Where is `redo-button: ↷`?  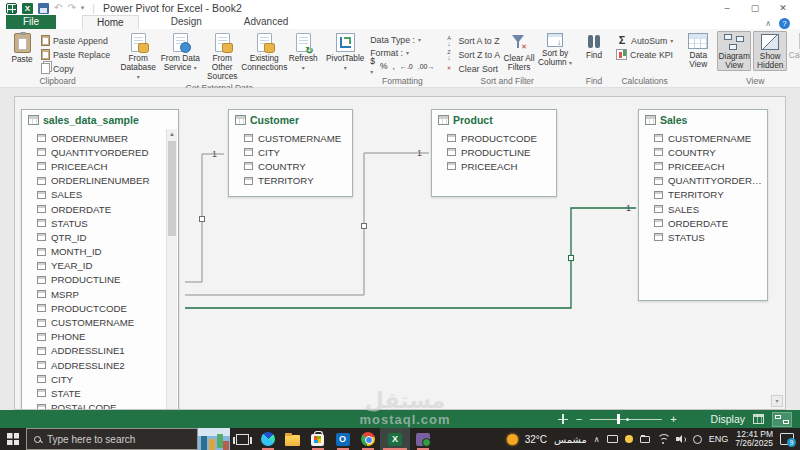
redo-button: ↷ is located at coordinates (71, 8).